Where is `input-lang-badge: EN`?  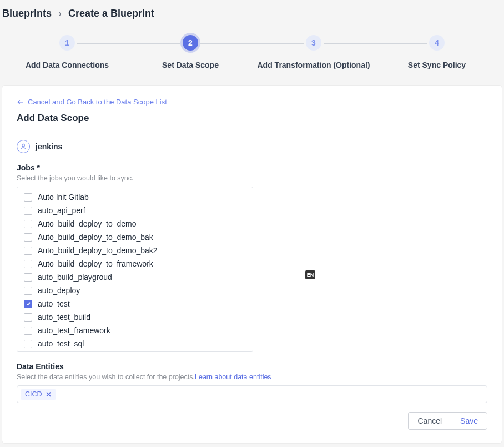
input-lang-badge: EN is located at coordinates (310, 275).